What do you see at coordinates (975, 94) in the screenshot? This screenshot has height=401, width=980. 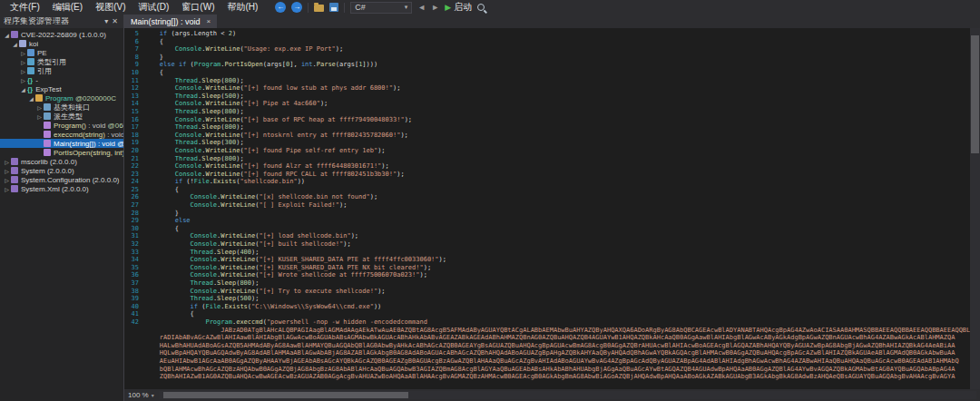 I see `vertical-scrollbar-thumb` at bounding box center [975, 94].